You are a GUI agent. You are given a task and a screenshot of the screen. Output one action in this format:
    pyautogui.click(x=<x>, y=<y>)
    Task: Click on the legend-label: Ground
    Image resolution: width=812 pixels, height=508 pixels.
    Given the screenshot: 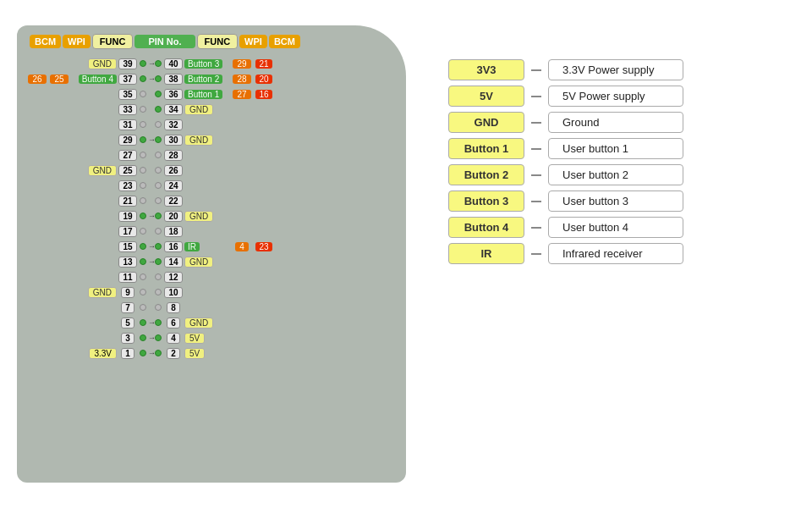 What is the action you would take?
    pyautogui.click(x=616, y=122)
    